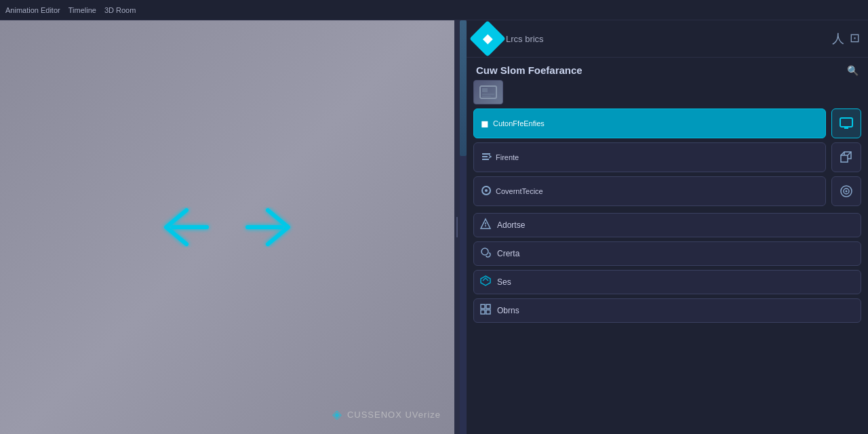 Image resolution: width=868 pixels, height=434 pixels. I want to click on resize-handle, so click(457, 227).